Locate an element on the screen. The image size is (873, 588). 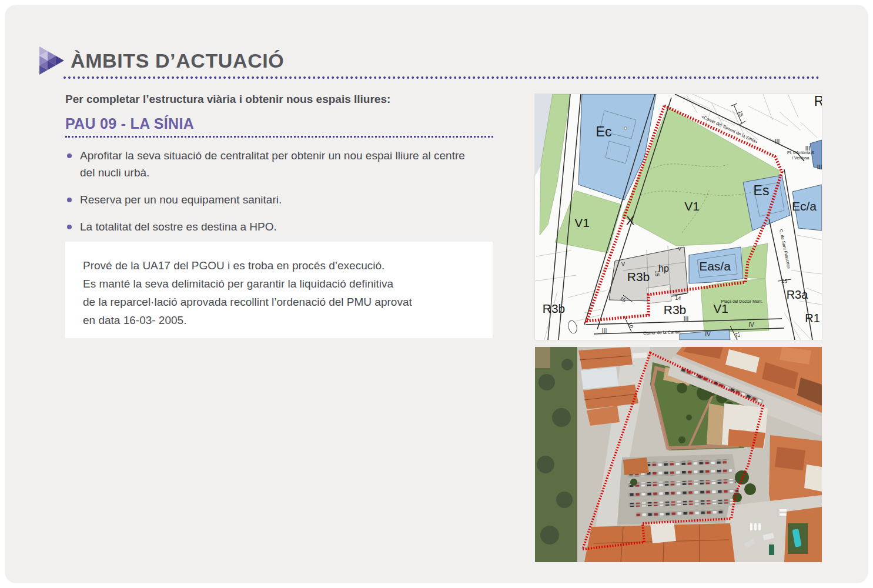
note-text: Prové de la UA17 del PGOU i es troba en … is located at coordinates (279, 293).